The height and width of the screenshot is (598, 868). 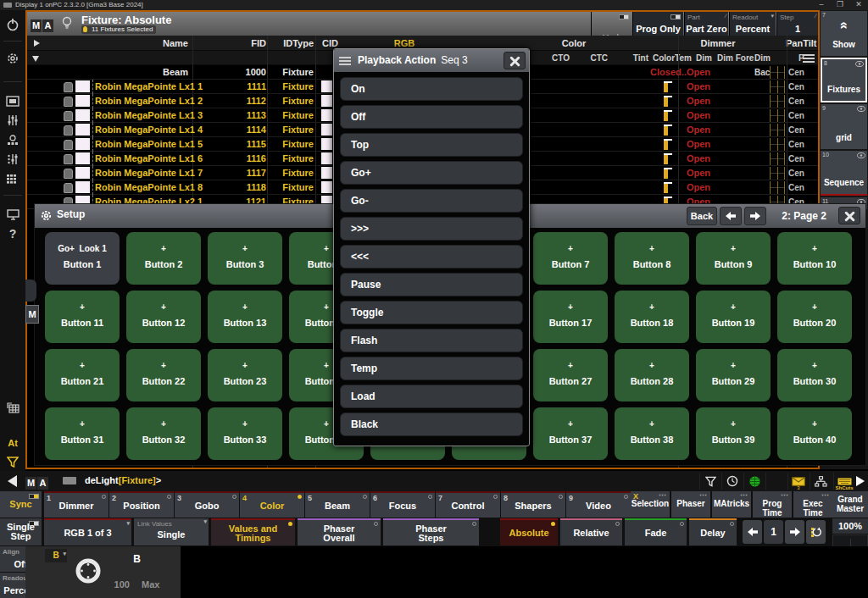 I want to click on back-button: Back, so click(x=702, y=216).